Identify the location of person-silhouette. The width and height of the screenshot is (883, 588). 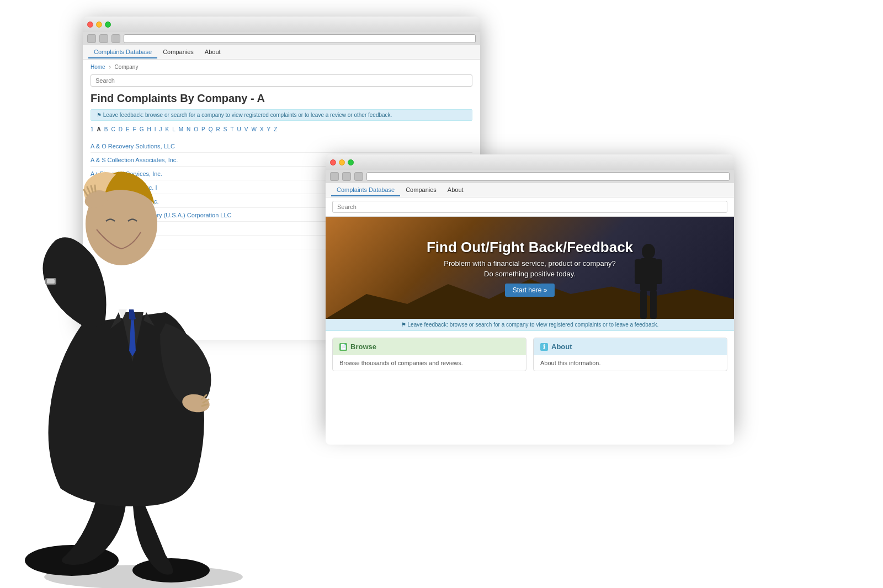
(648, 280).